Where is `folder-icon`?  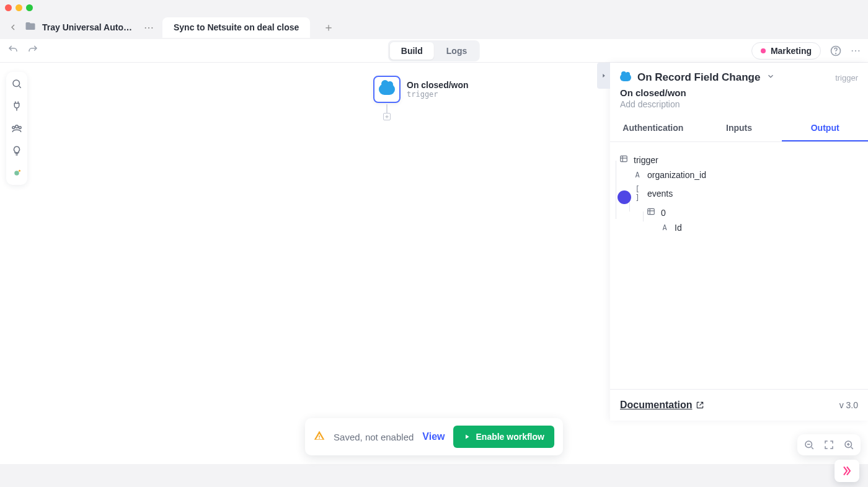
folder-icon is located at coordinates (30, 27).